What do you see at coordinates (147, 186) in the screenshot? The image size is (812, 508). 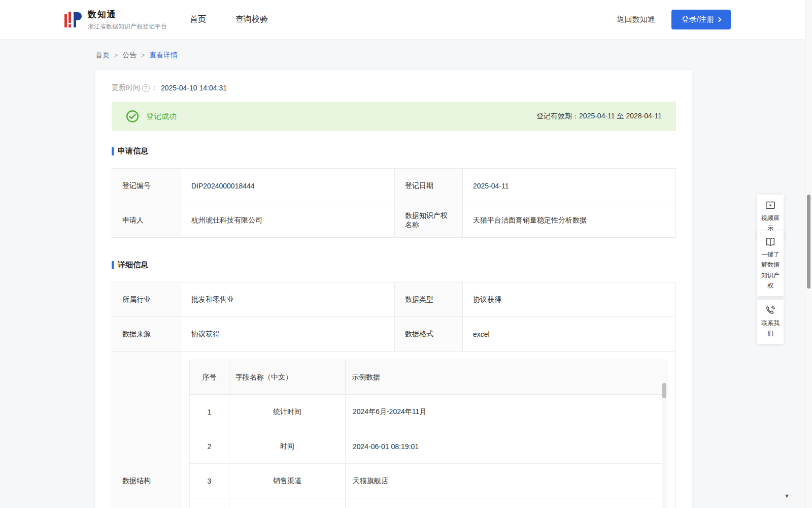 I see `field-label: 登记编号` at bounding box center [147, 186].